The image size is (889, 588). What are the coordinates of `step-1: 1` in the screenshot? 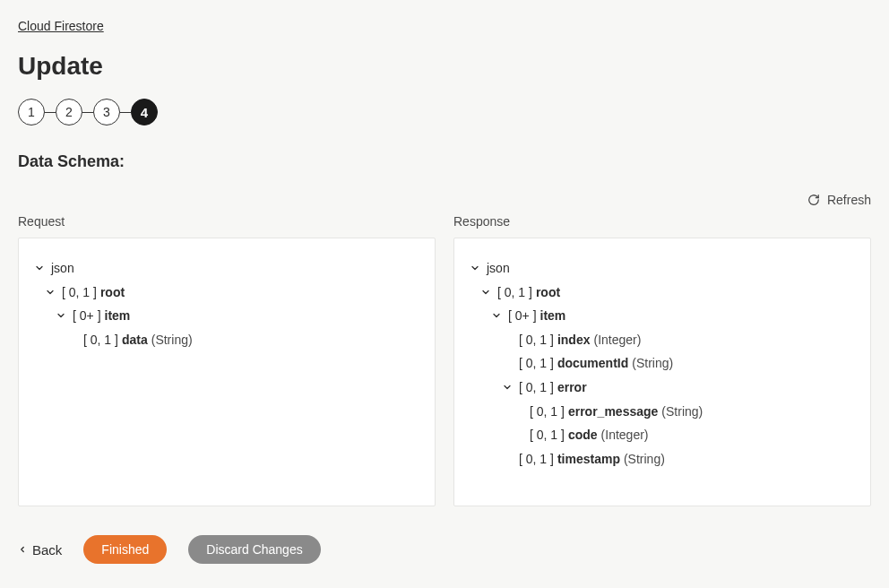 It's located at (31, 112).